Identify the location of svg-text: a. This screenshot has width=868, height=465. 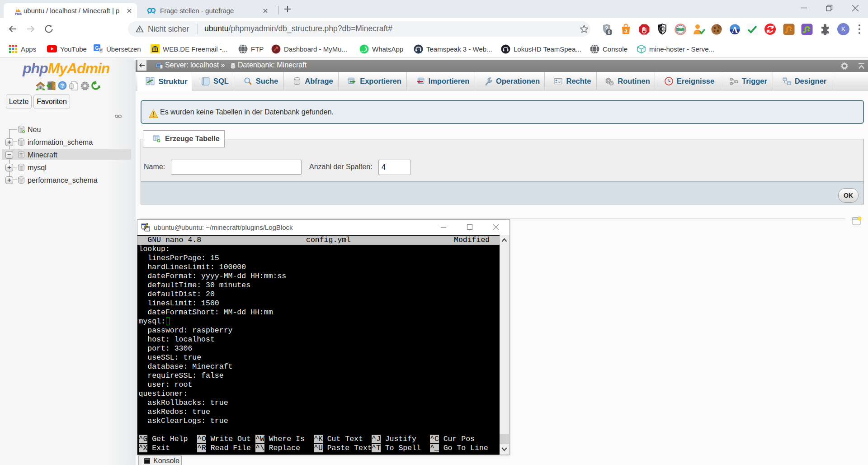
(626, 31).